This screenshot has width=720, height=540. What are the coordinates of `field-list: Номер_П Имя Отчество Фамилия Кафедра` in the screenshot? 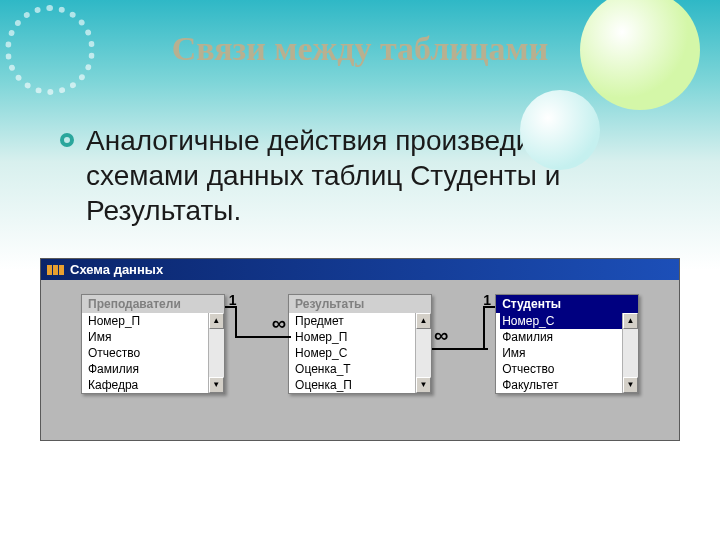 It's located at (145, 353).